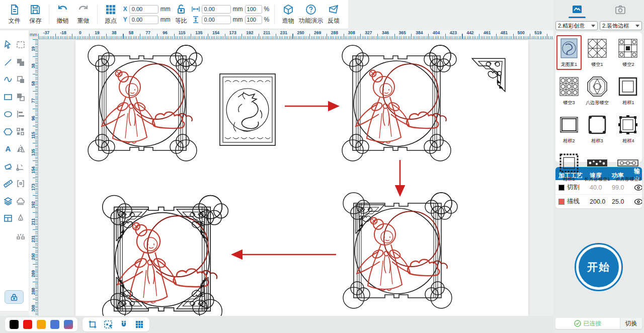 This screenshot has width=644, height=333. What do you see at coordinates (8, 45) in the screenshot?
I see `select-tool-icon` at bounding box center [8, 45].